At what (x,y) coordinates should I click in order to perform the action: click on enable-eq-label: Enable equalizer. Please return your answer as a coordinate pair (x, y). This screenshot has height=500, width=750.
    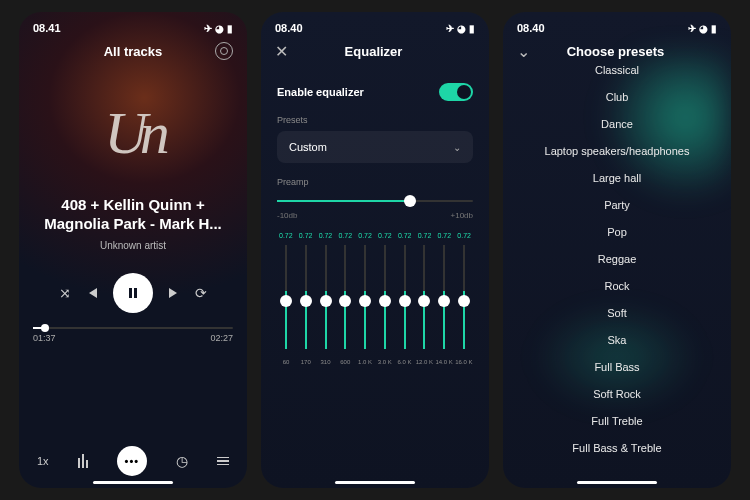
    Looking at the image, I should click on (320, 92).